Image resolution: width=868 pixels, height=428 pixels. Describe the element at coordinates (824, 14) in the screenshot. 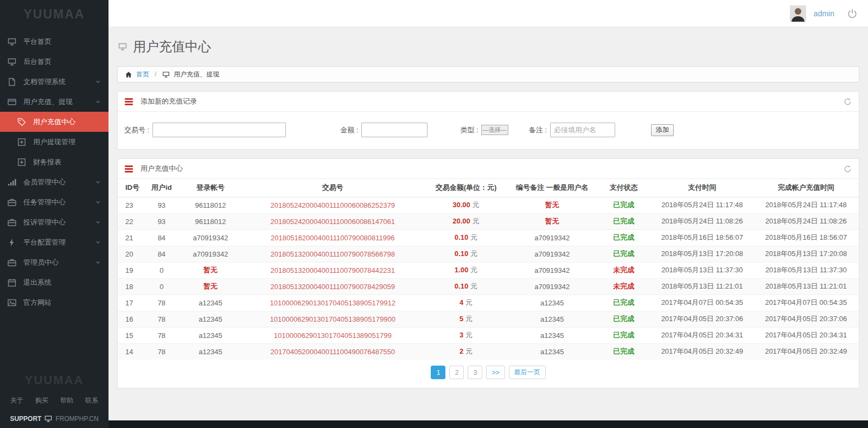

I see `username-link: admin` at that location.